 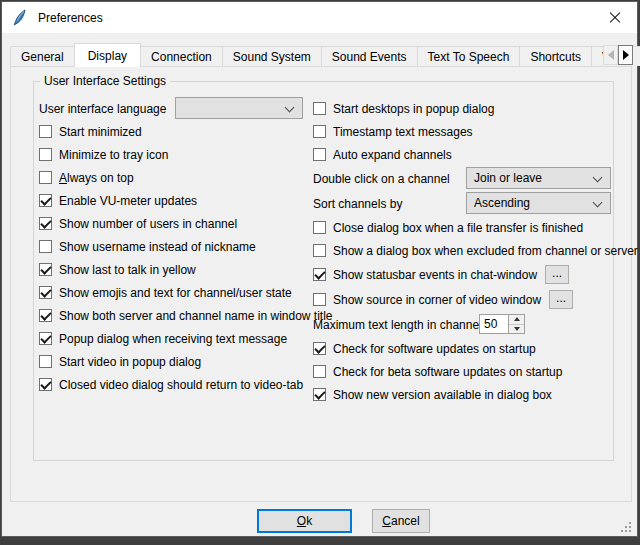 What do you see at coordinates (556, 56) in the screenshot?
I see `tab-shortcuts: Shortcuts` at bounding box center [556, 56].